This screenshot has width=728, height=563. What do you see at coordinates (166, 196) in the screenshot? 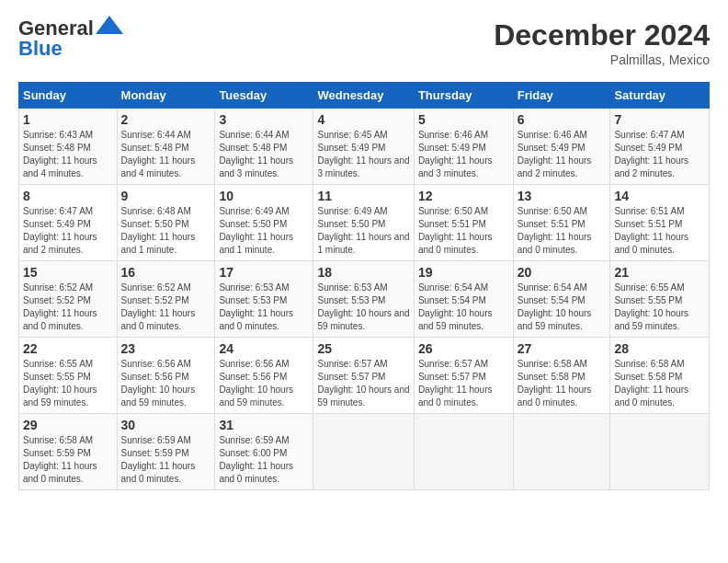
I see `day-number: 9` at bounding box center [166, 196].